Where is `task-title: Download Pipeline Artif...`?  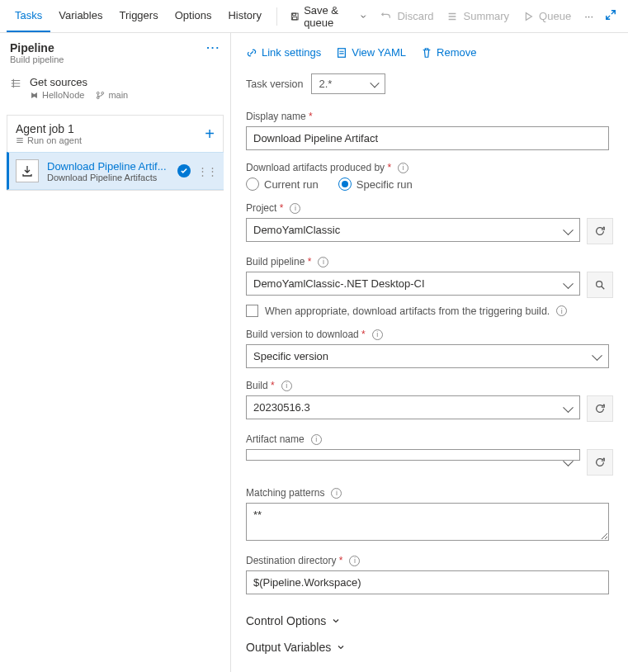 task-title: Download Pipeline Artif... is located at coordinates (112, 167).